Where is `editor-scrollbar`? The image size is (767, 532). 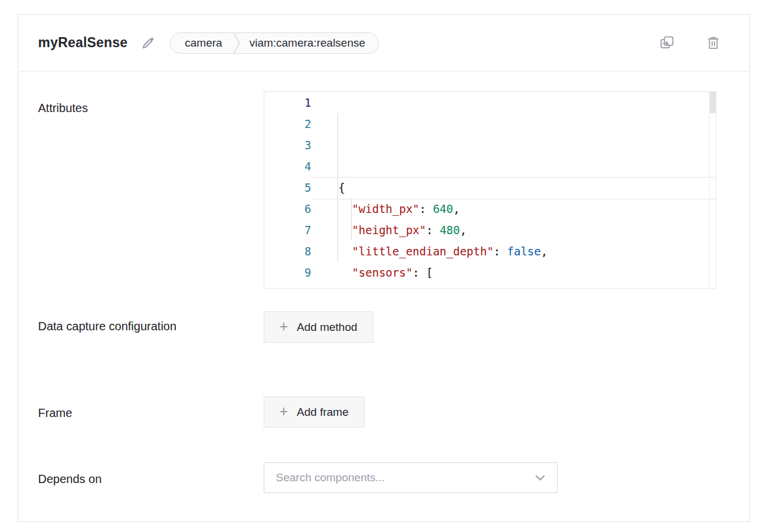
editor-scrollbar is located at coordinates (713, 190).